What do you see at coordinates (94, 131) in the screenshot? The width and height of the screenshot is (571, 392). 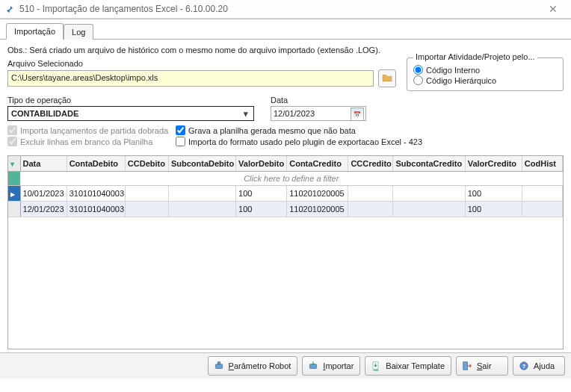 I see `check-partida-label: Importa lançamentos de partida dobrada` at bounding box center [94, 131].